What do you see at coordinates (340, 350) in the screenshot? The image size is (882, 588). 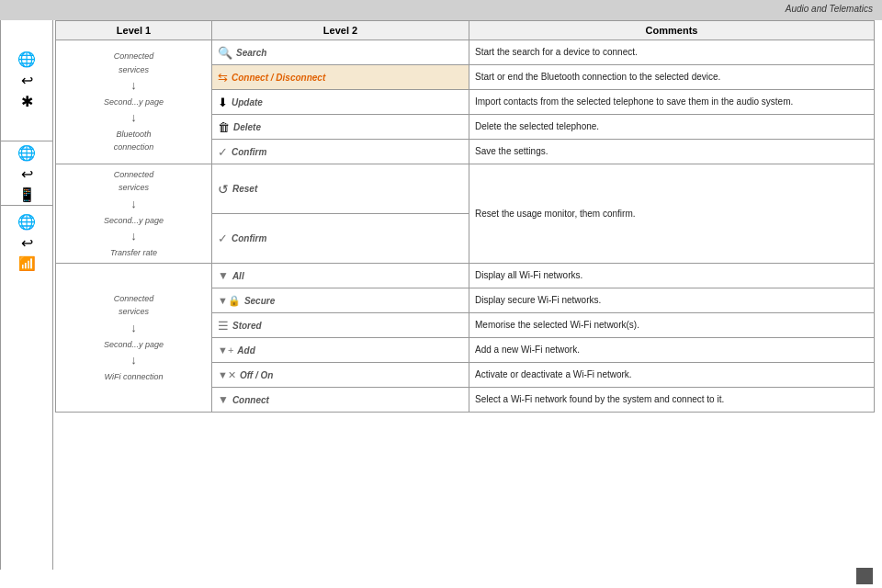 I see `level2-wifi-add: ▼+ Add` at bounding box center [340, 350].